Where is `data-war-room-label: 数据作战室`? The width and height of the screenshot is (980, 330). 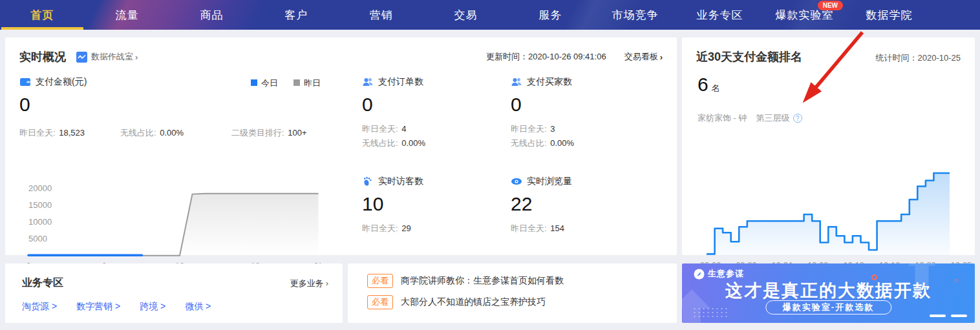
data-war-room-label: 数据作战室 is located at coordinates (112, 57).